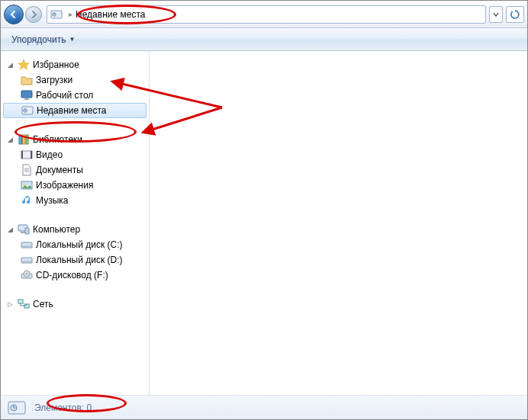 The image size is (528, 420). I want to click on tree-node-videos: Видео, so click(75, 155).